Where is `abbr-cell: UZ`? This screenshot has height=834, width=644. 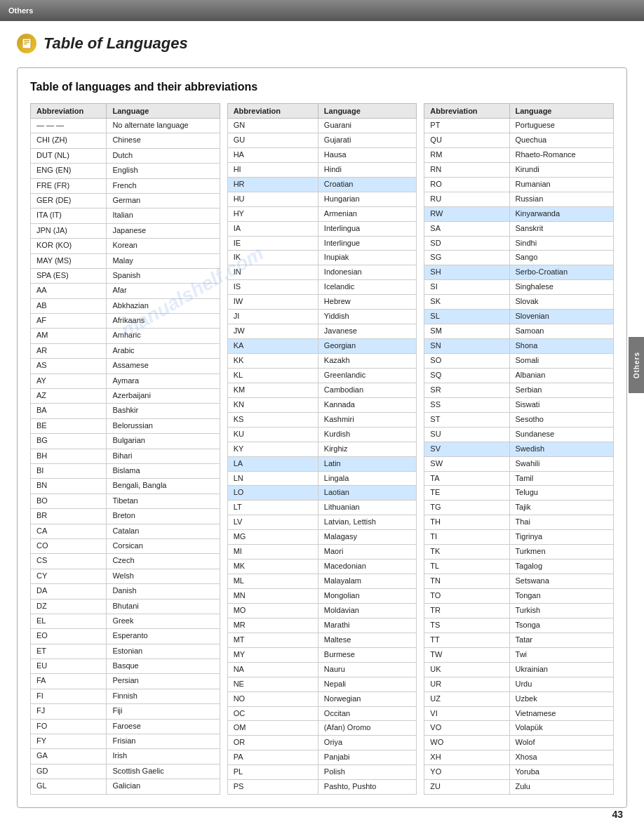
abbr-cell: UZ is located at coordinates (467, 699).